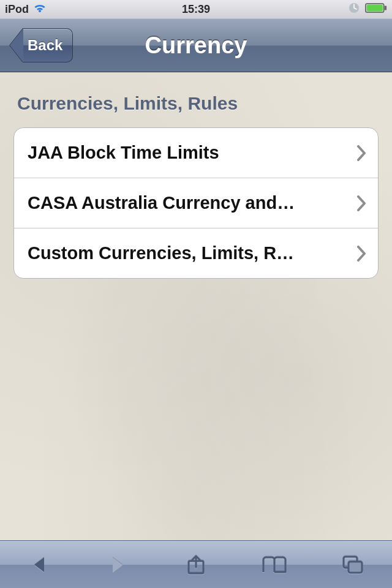 The height and width of the screenshot is (588, 392). What do you see at coordinates (196, 564) in the screenshot?
I see `browser-toolbar` at bounding box center [196, 564].